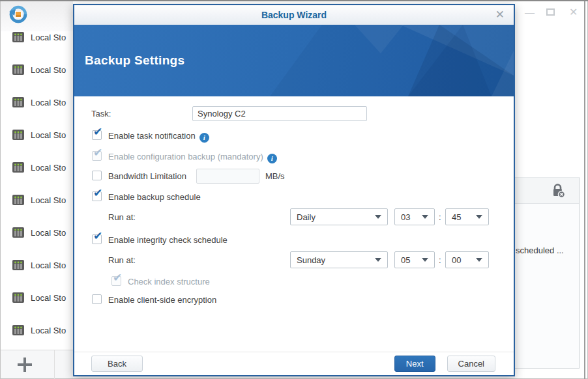  Describe the element at coordinates (294, 61) in the screenshot. I see `dialog-banner: Backup Settings` at that location.